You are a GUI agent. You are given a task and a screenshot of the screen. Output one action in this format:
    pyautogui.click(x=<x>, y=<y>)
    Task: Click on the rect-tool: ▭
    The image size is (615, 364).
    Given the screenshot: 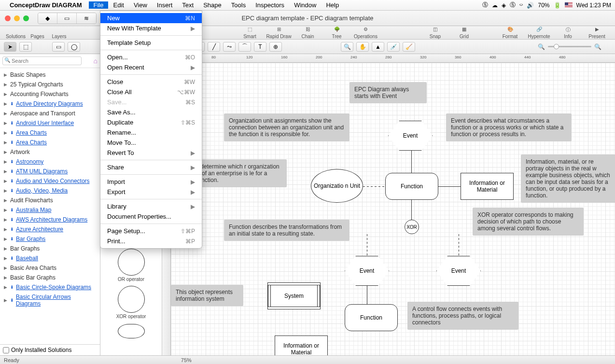 What is the action you would take?
    pyautogui.click(x=58, y=47)
    